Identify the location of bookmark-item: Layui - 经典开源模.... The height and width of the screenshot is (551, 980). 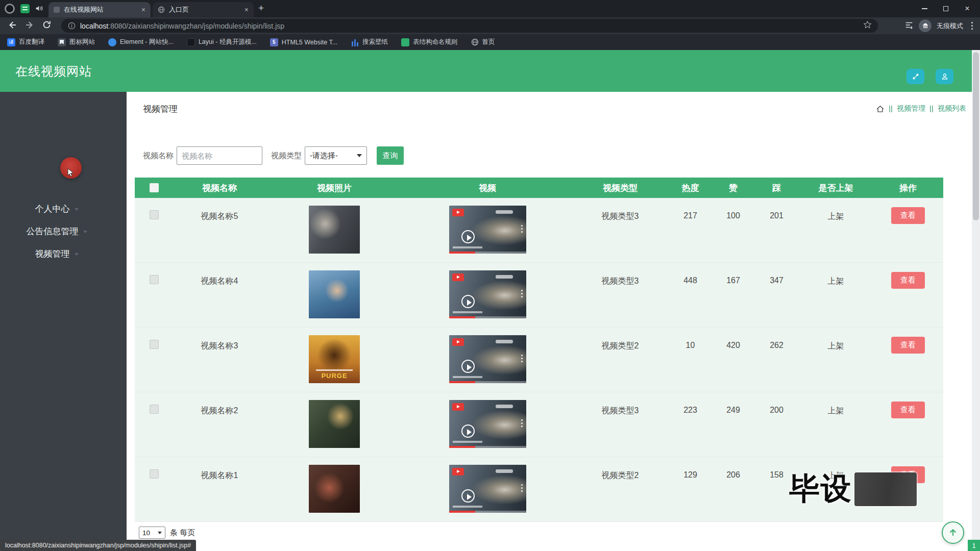
(222, 42).